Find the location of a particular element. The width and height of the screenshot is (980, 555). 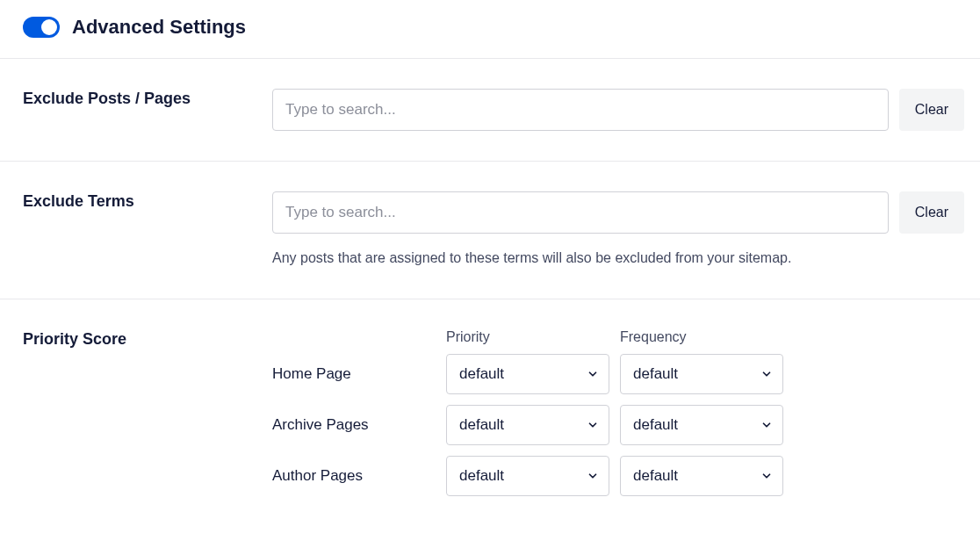

priority-row-author-label: Author Pages is located at coordinates (359, 476).